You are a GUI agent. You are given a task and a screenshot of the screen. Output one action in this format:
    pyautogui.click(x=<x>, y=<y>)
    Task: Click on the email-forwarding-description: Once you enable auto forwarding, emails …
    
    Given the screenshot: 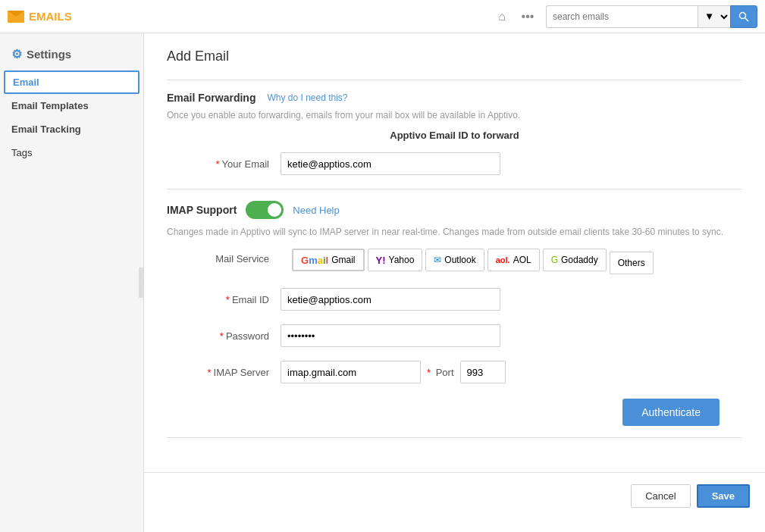 What is the action you would take?
    pyautogui.click(x=455, y=115)
    